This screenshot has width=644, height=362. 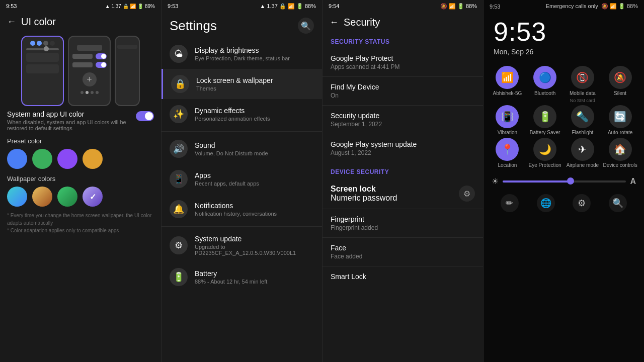 What do you see at coordinates (334, 6) in the screenshot?
I see `status-time-3: 9:54` at bounding box center [334, 6].